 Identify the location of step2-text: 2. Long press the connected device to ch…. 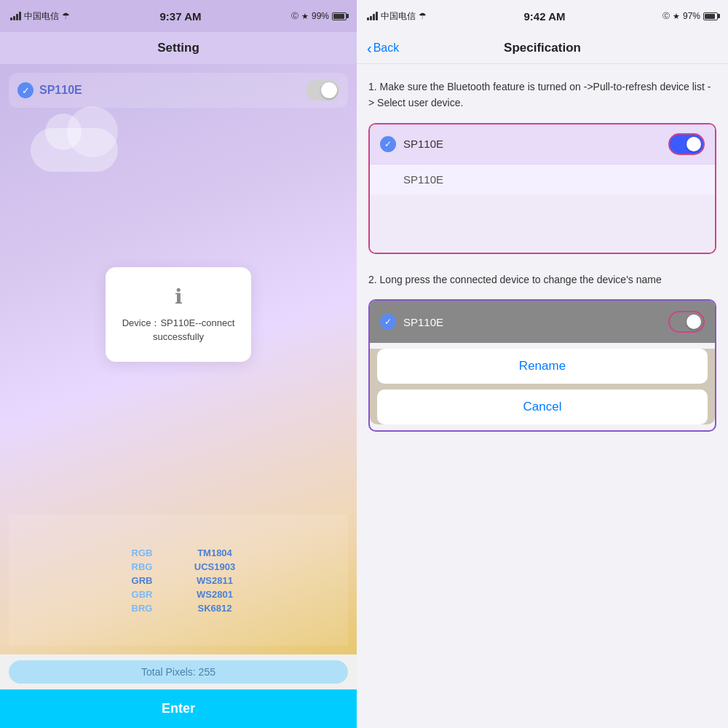
(542, 280).